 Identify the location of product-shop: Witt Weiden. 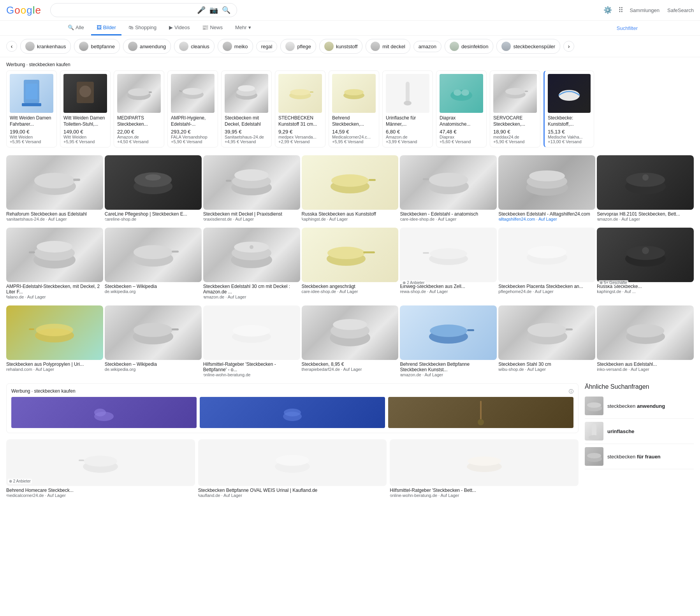
(85, 137).